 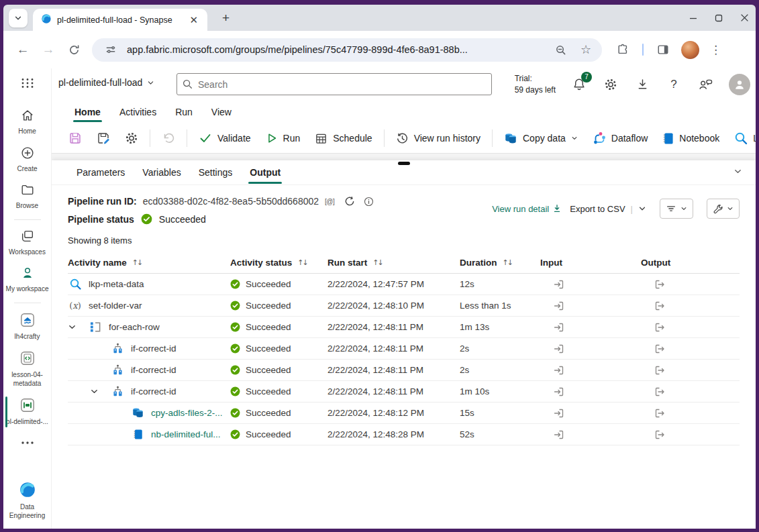 What do you see at coordinates (330, 201) in the screenshot?
I see `view-input-icon: [@]` at bounding box center [330, 201].